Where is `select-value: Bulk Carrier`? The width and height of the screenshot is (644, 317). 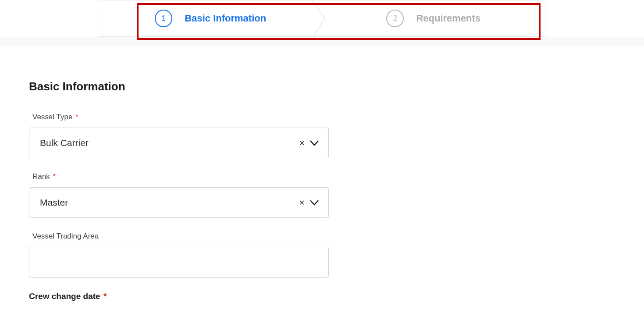
select-value: Bulk Carrier is located at coordinates (168, 143).